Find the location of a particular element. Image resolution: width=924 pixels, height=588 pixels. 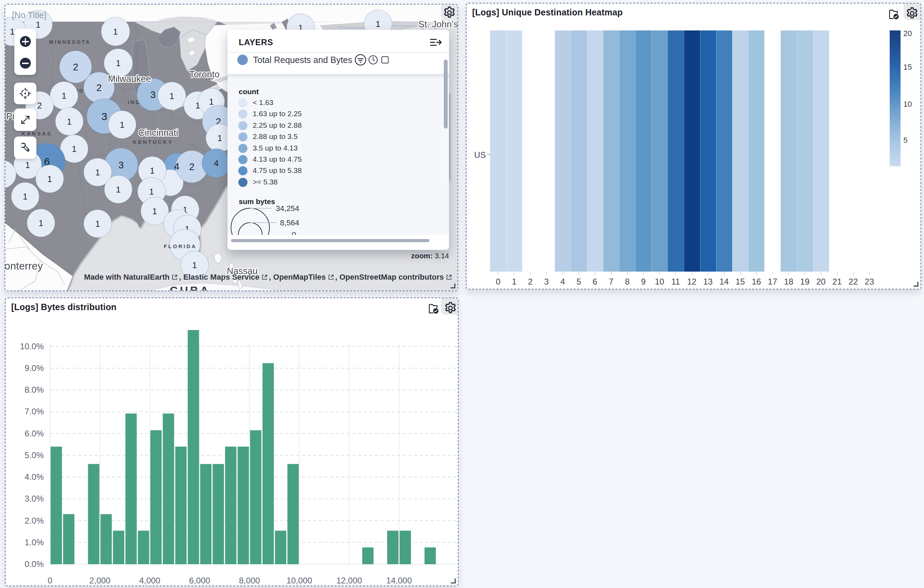

svg-text: 1.0% is located at coordinates (34, 542).